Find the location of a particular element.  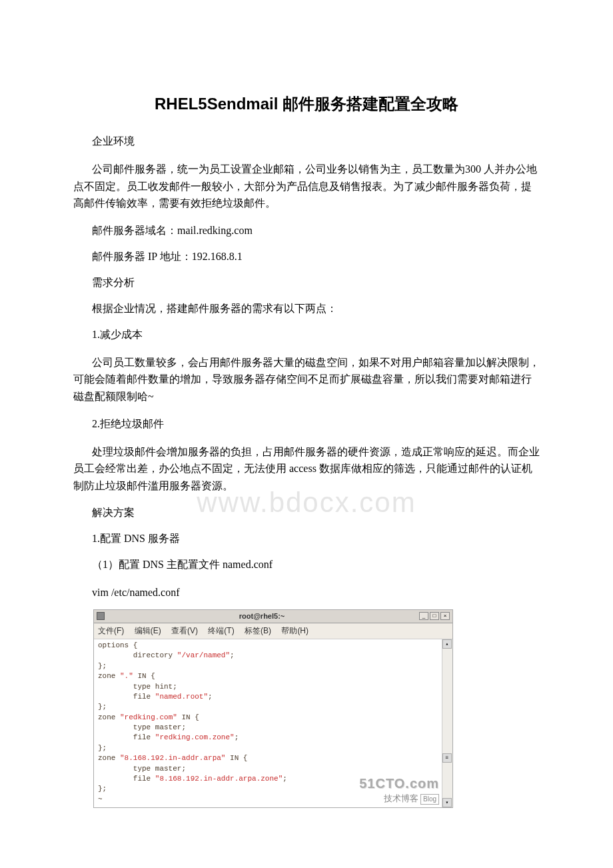

logo-blog: Blog is located at coordinates (430, 799).